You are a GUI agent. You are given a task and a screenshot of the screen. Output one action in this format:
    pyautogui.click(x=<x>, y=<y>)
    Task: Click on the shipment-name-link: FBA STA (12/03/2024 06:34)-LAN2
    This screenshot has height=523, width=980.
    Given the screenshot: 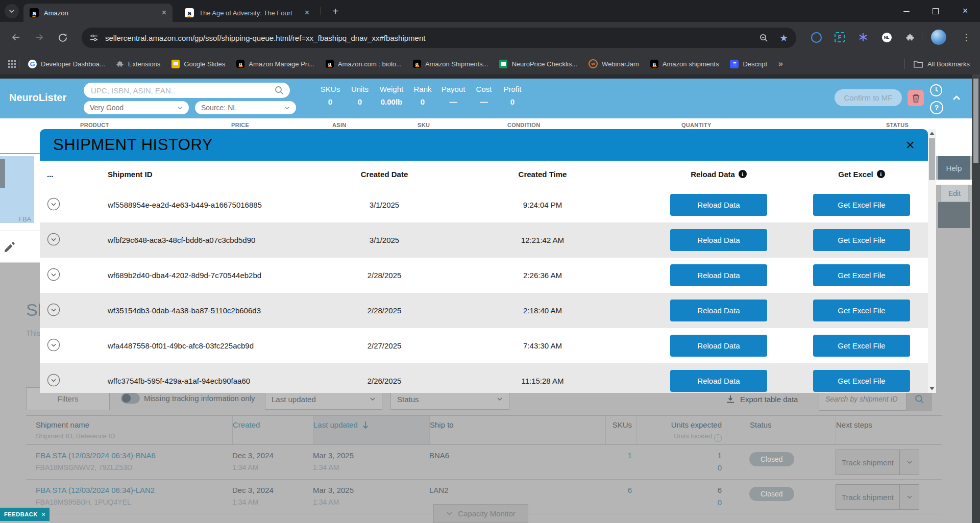 What is the action you would take?
    pyautogui.click(x=134, y=490)
    